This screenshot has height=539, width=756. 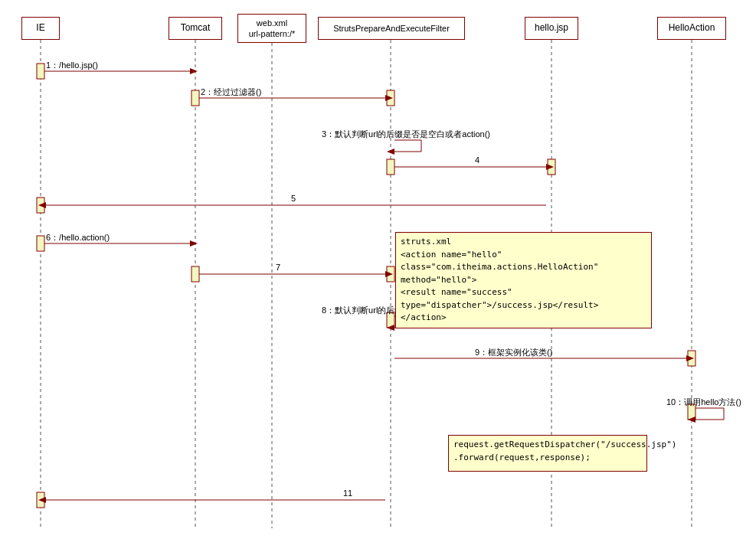 I want to click on msg-label-3: 3：默认判断url的后缀是否是空白或者action(), so click(x=406, y=135).